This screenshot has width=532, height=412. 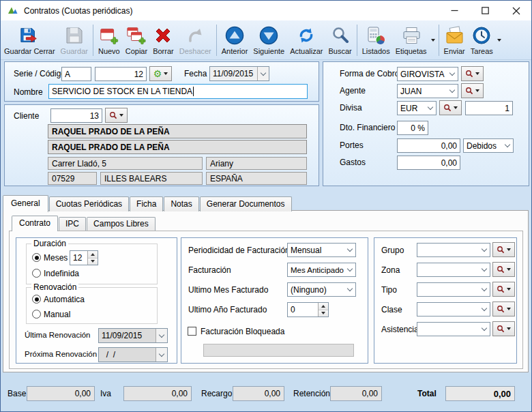 What do you see at coordinates (454, 40) in the screenshot?
I see `enviar-button: Enviar` at bounding box center [454, 40].